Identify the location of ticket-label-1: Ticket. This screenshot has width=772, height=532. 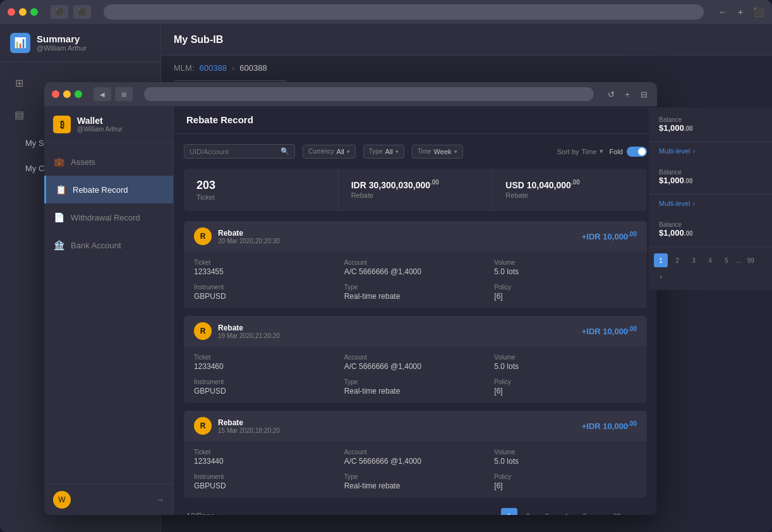
(265, 358).